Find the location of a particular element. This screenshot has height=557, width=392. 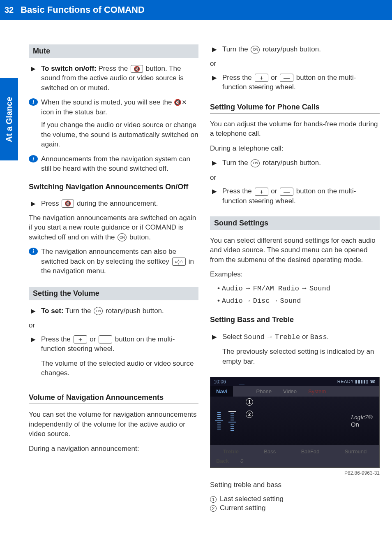

mute-status-icon: 🔇✕ is located at coordinates (180, 102).